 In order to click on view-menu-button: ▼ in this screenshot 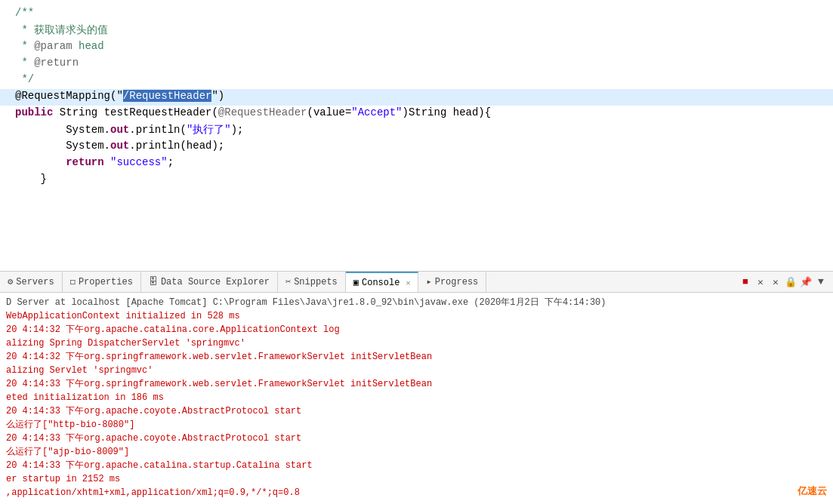, I will do `click(821, 282)`.